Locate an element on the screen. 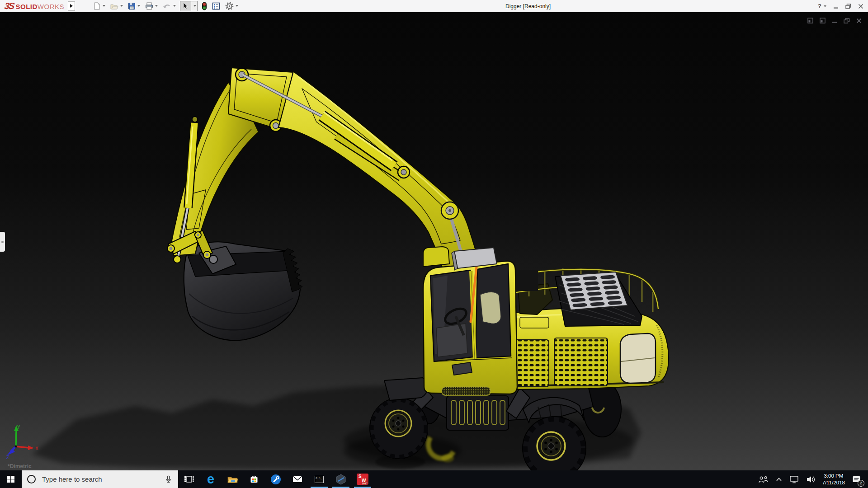 Image resolution: width=868 pixels, height=488 pixels. select-tool is located at coordinates (189, 6).